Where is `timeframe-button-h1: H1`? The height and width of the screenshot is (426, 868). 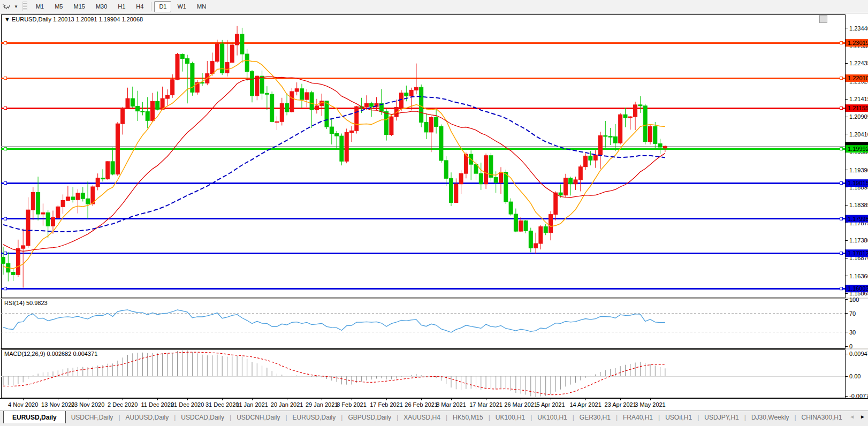 timeframe-button-h1: H1 is located at coordinates (121, 6).